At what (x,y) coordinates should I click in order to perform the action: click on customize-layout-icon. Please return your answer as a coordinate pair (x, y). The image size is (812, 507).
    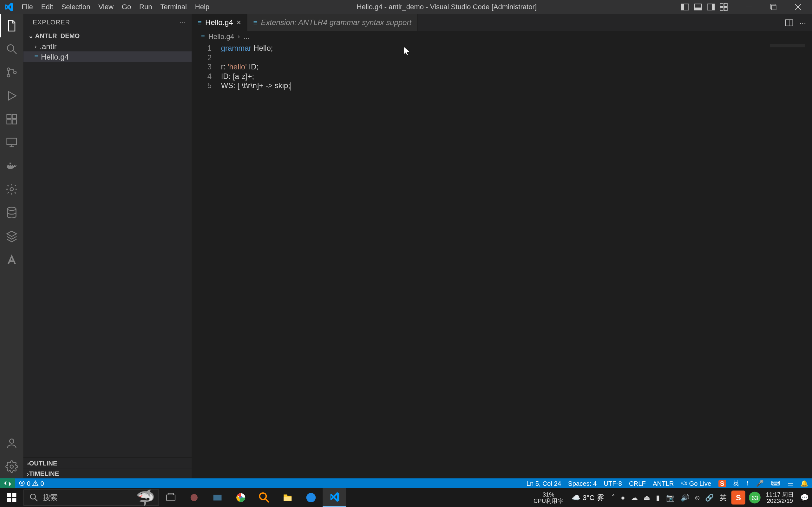
    Looking at the image, I should click on (723, 7).